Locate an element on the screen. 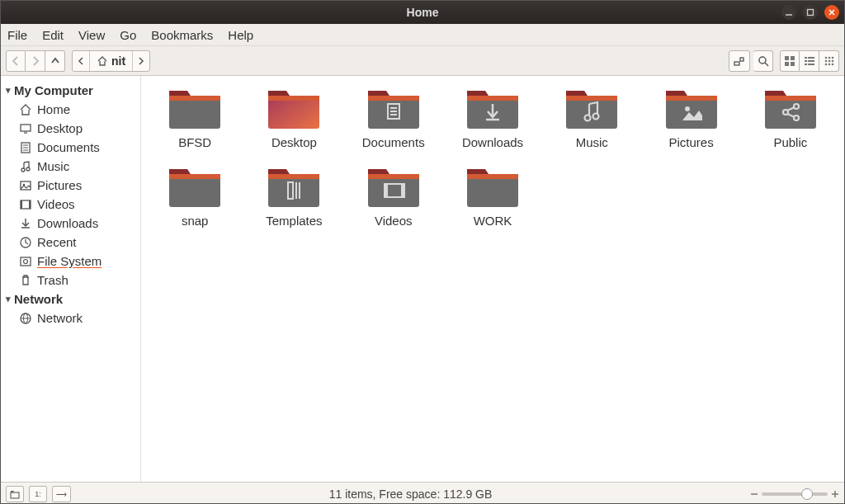  recent-icon is located at coordinates (26, 243).